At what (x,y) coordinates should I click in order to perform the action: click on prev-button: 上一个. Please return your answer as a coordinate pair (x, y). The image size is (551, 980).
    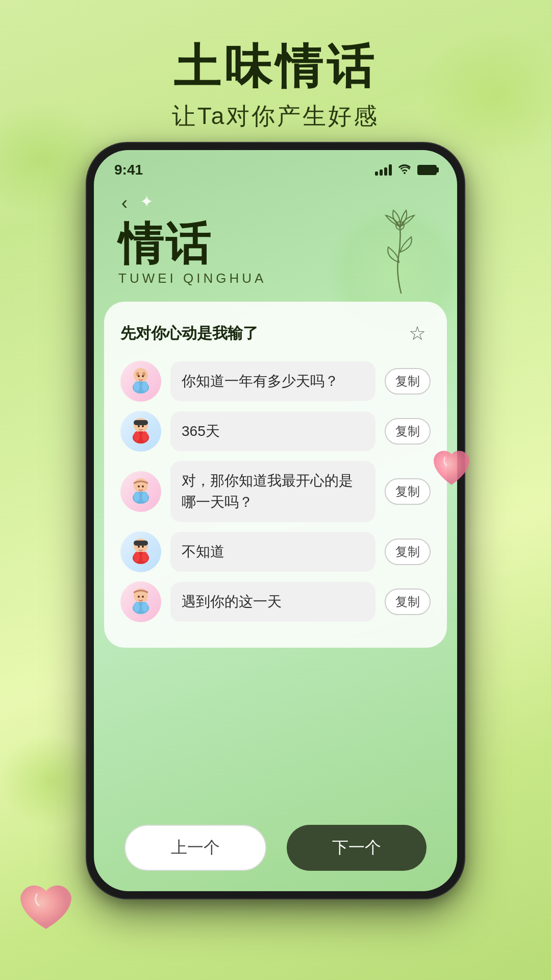
    Looking at the image, I should click on (195, 848).